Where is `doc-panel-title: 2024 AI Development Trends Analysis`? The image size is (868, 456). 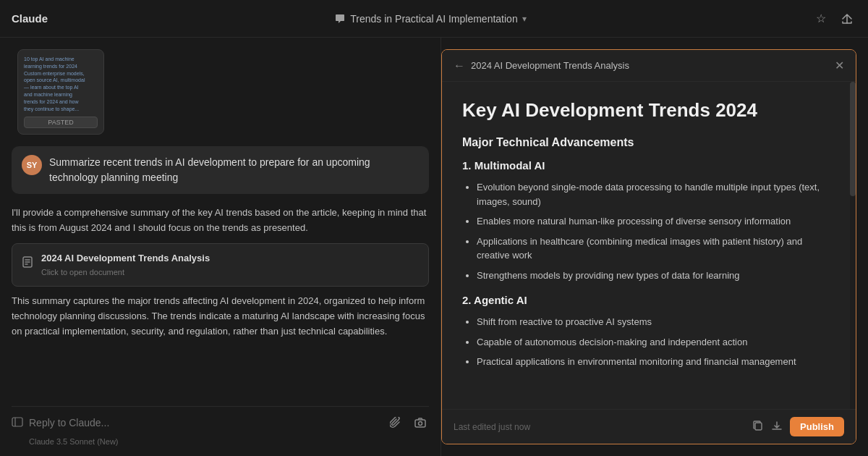 doc-panel-title: 2024 AI Development Trends Analysis is located at coordinates (550, 65).